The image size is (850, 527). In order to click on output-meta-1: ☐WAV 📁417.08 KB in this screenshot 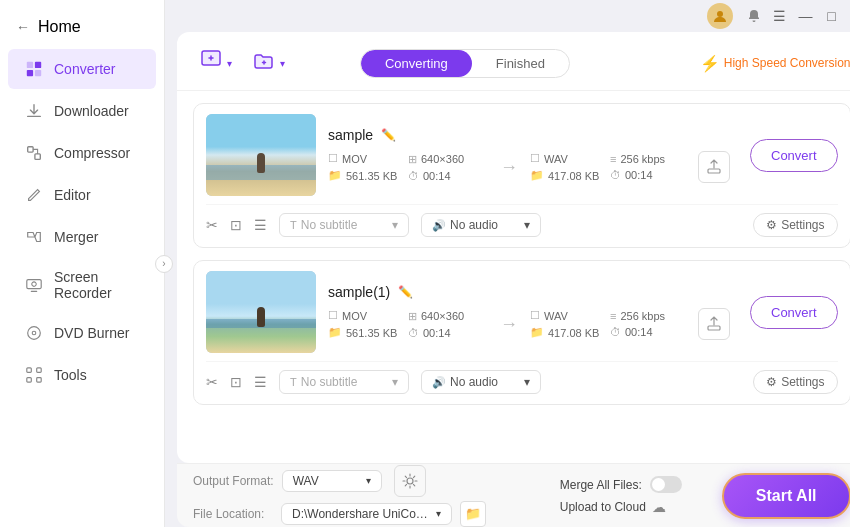, I will do `click(570, 324)`.